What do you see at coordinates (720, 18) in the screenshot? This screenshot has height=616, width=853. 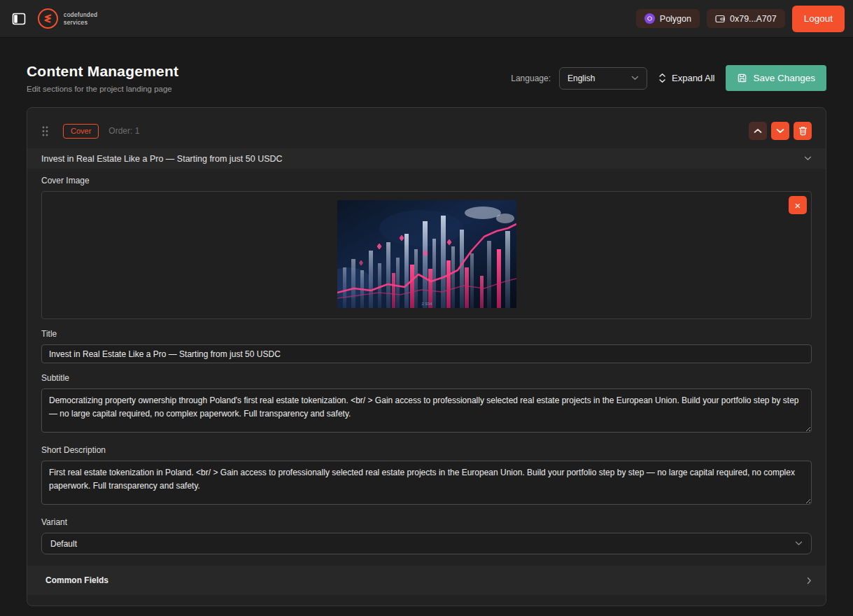 I see `wallet-icon` at bounding box center [720, 18].